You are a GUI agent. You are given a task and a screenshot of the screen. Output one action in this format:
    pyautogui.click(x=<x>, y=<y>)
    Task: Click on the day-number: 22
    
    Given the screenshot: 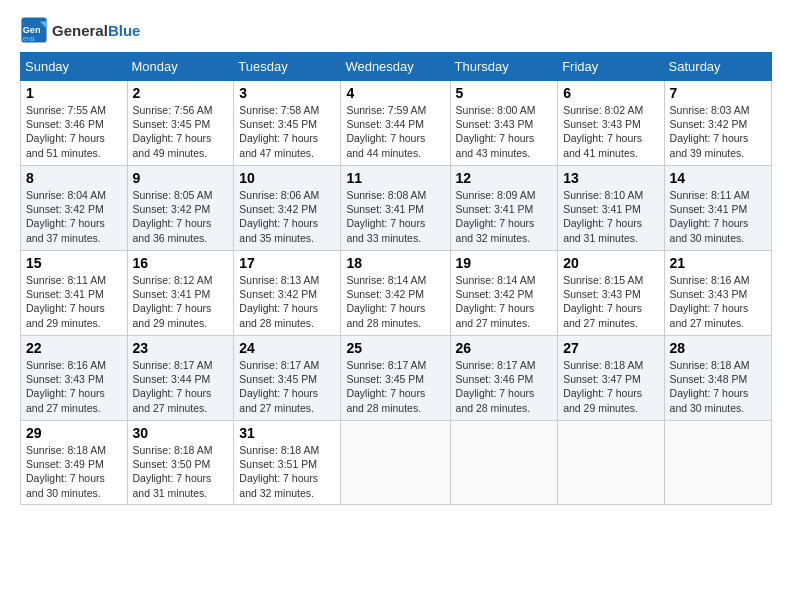 What is the action you would take?
    pyautogui.click(x=74, y=348)
    